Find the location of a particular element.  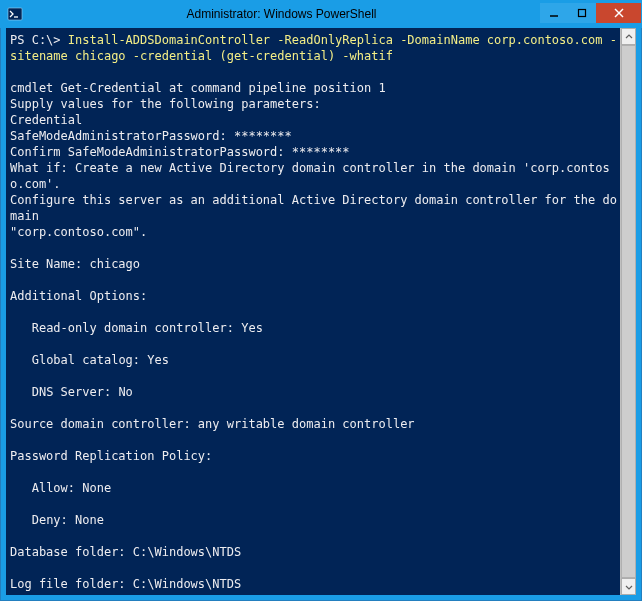

maximize-icon is located at coordinates (582, 13).